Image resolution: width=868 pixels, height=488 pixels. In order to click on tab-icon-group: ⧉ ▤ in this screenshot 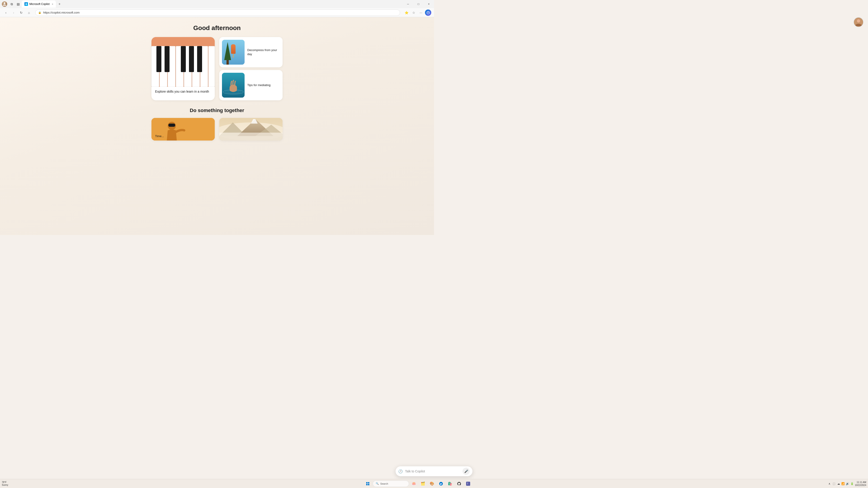, I will do `click(15, 4)`.